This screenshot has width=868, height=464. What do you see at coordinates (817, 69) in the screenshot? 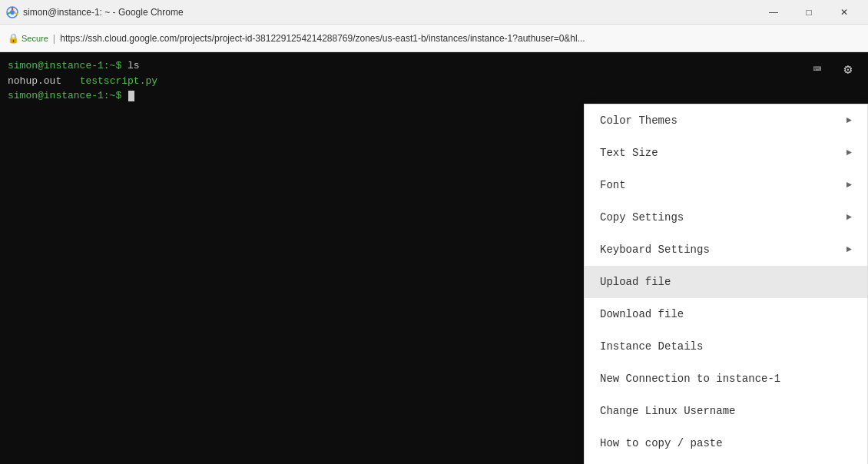
I see `keyboard-icon: ⌨` at bounding box center [817, 69].